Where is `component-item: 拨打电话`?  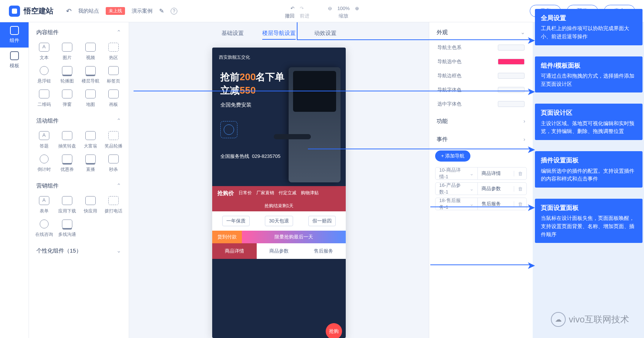
component-item: 拨打电话 is located at coordinates (114, 205).